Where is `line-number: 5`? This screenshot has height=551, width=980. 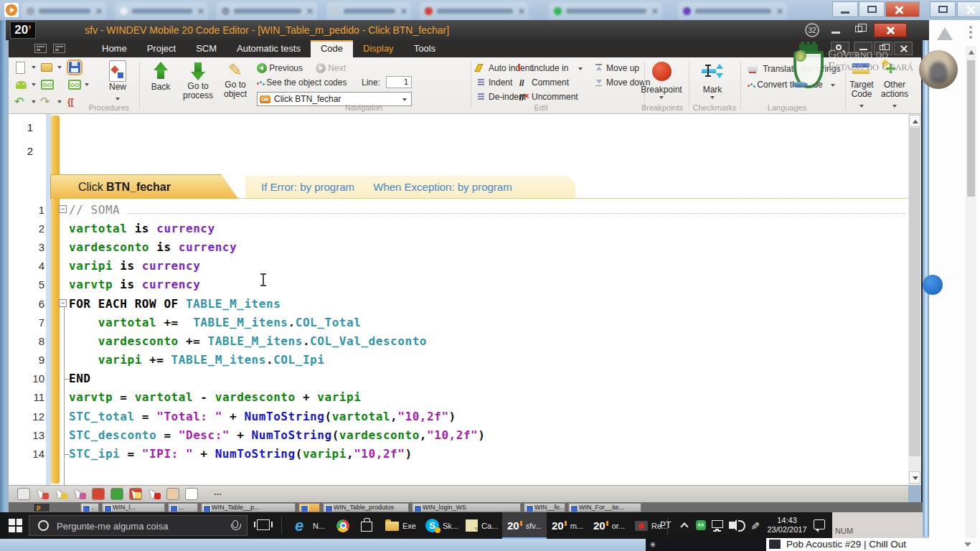 line-number: 5 is located at coordinates (27, 284).